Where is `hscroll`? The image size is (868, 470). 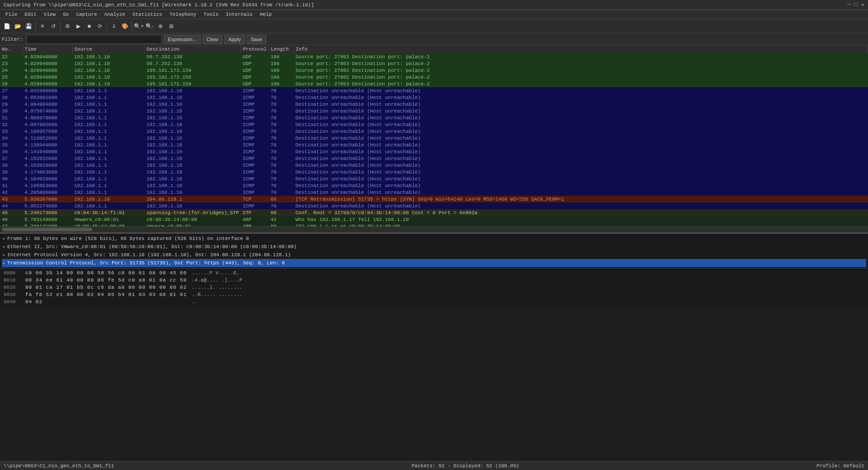
hscroll is located at coordinates (434, 230).